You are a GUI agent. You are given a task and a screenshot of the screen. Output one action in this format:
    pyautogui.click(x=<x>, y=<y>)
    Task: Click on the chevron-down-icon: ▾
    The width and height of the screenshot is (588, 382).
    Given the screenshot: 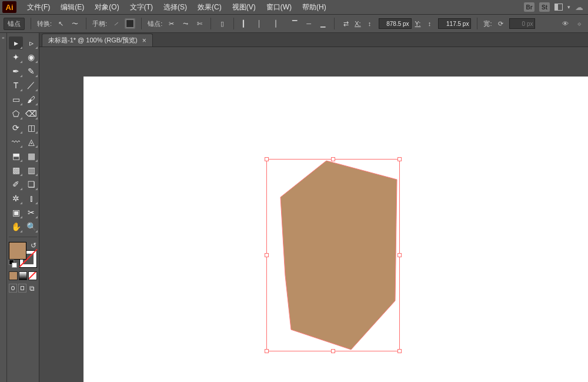 What is the action you would take?
    pyautogui.click(x=569, y=7)
    